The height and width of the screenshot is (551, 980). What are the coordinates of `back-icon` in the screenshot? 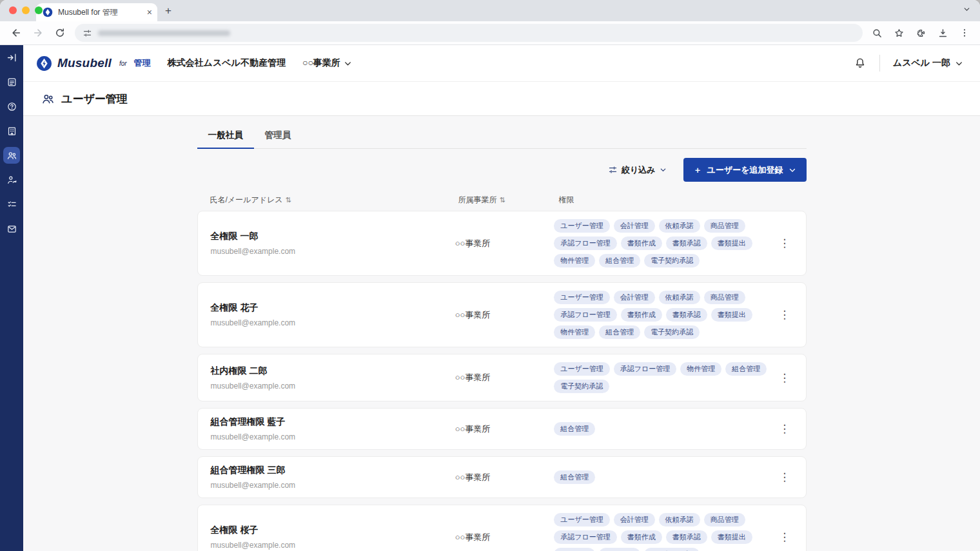 It's located at (16, 33).